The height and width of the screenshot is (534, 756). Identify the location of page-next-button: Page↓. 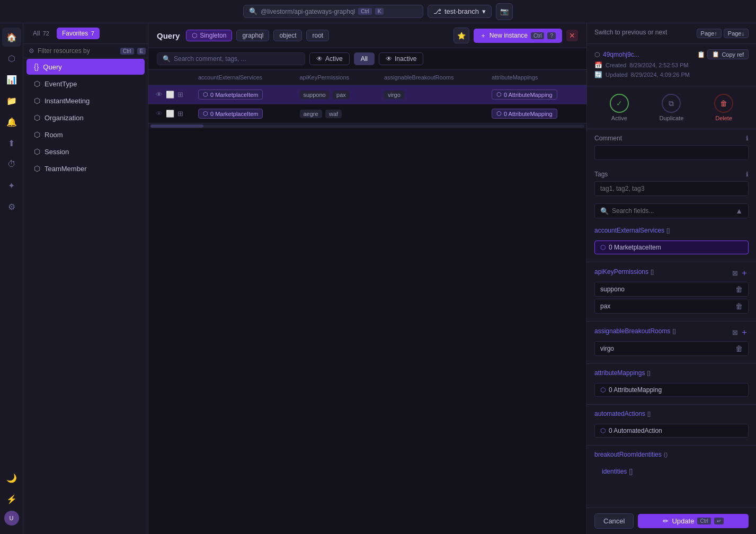
(736, 33).